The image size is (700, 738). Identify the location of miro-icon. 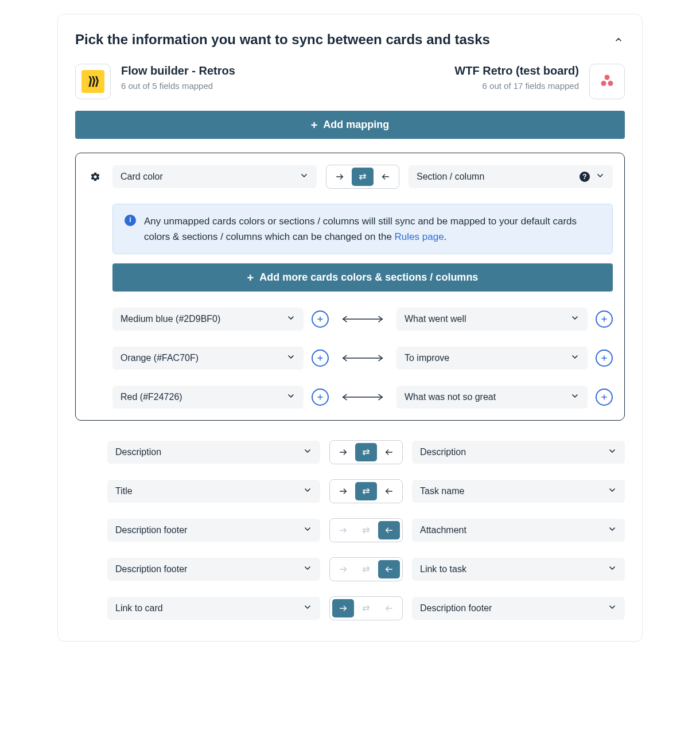
(93, 81).